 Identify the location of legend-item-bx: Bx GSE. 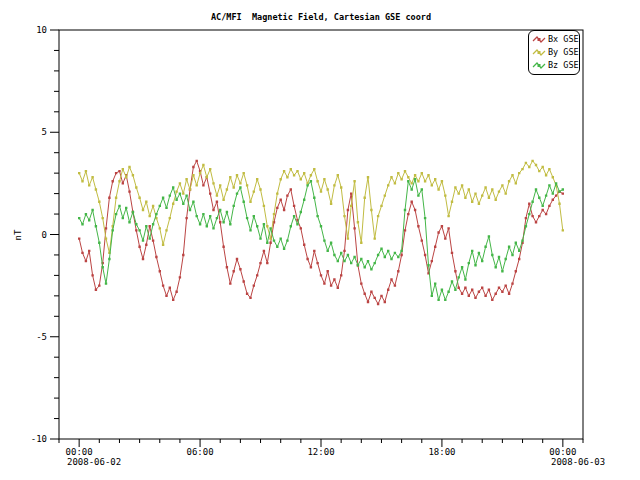
(554, 40).